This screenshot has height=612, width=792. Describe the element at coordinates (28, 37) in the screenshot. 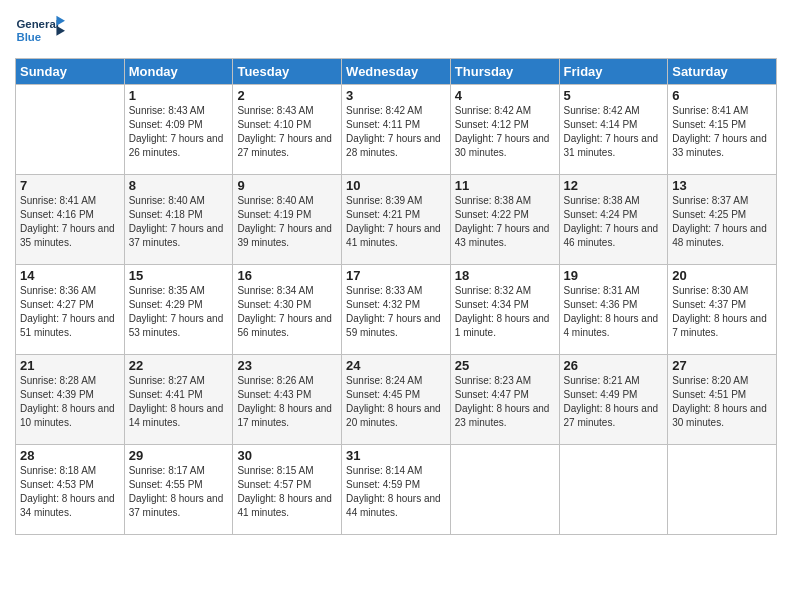

I see `svg-text: Blue` at that location.